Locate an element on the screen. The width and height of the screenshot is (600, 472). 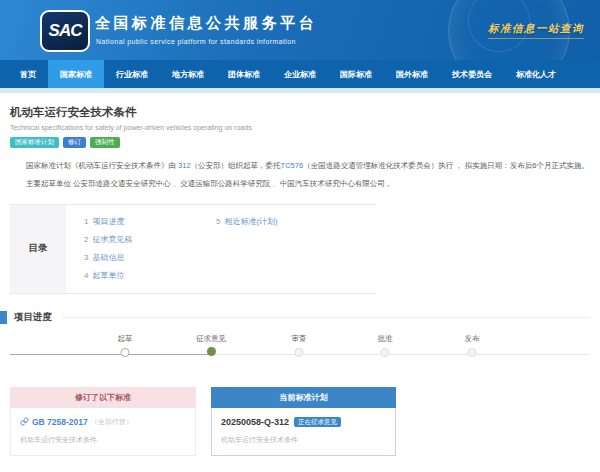
revised-card-body: GB 7258-2017 （全部代替） 机动车运行安全技术条件 is located at coordinates (103, 432).